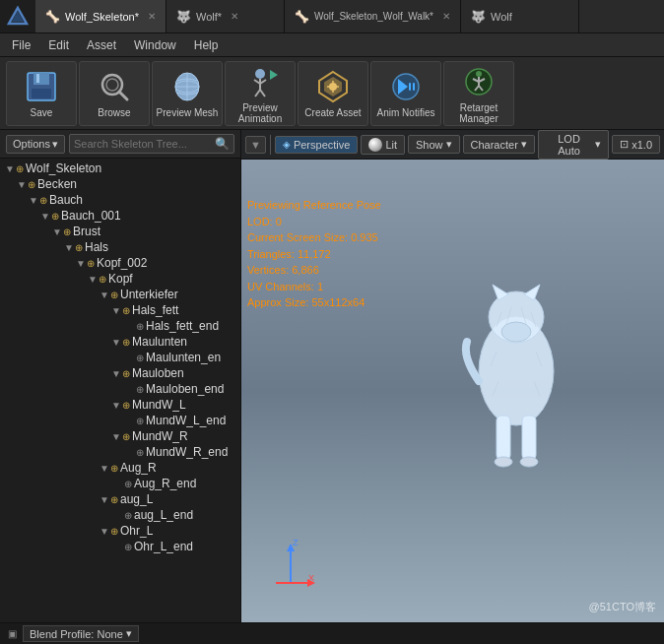 The height and width of the screenshot is (644, 664). Describe the element at coordinates (12, 634) in the screenshot. I see `blend-profile-icon: ▣` at that location.